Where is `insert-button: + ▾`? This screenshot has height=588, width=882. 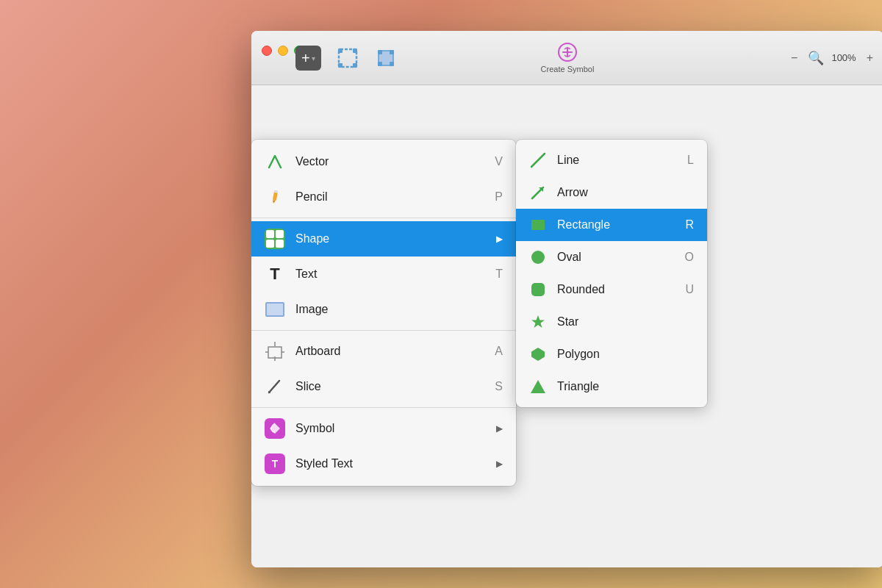 insert-button: + ▾ is located at coordinates (309, 58).